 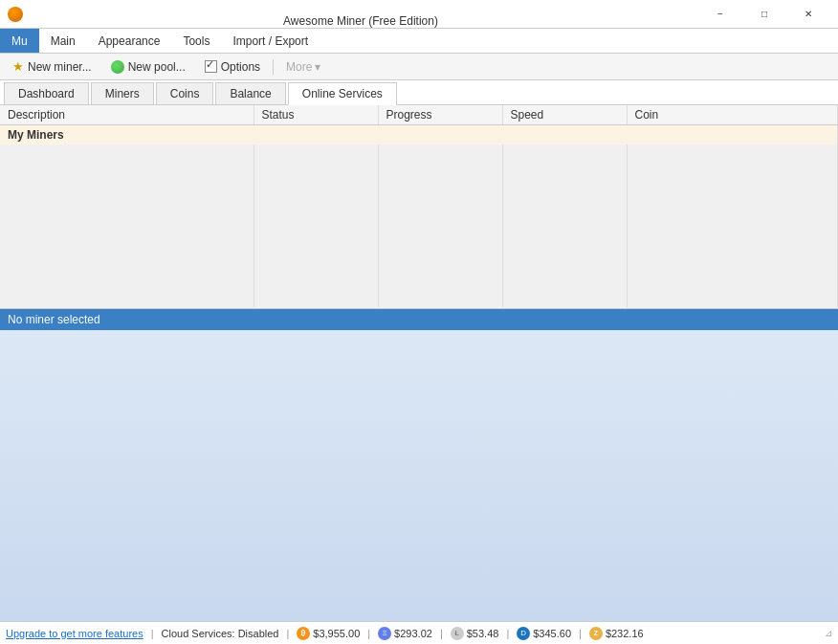 I want to click on bottom-bar: Upgrade to get more features | Cloud Ser…, so click(x=419, y=633).